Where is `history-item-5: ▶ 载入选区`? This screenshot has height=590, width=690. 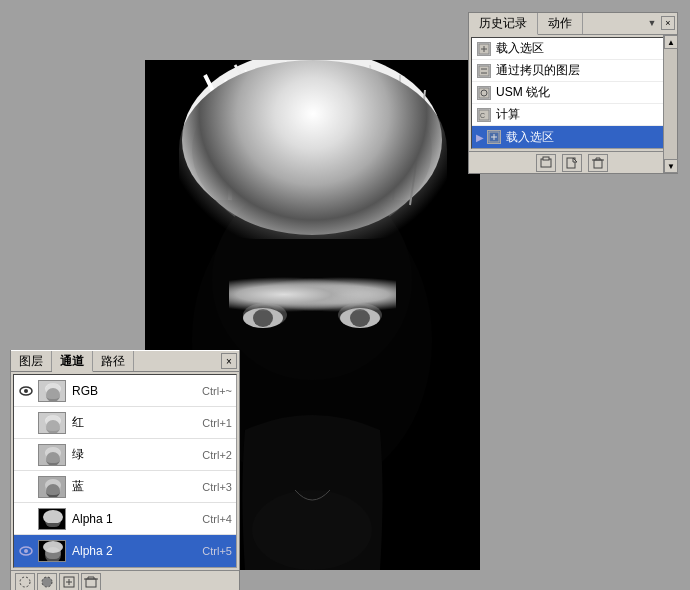 history-item-5: ▶ 载入选区 is located at coordinates (573, 137).